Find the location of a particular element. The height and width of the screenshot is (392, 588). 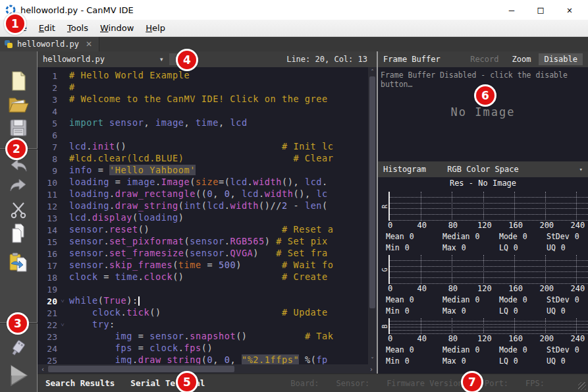

code-line: sensor.reset() # Reset a is located at coordinates (219, 230).